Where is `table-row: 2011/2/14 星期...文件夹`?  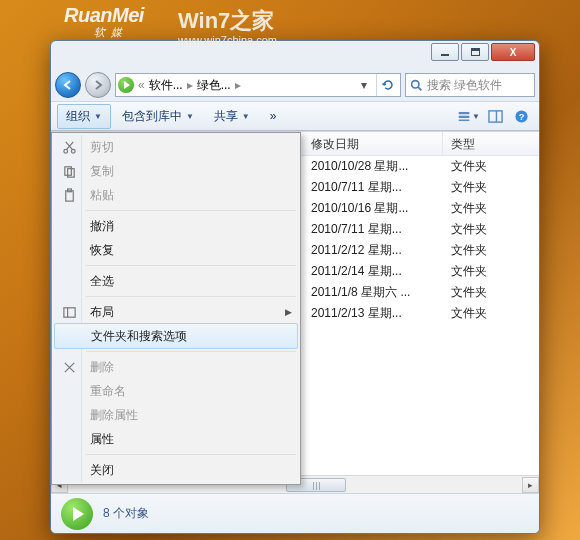
table-row: 2011/2/14 星期...文件夹 is located at coordinates (421, 272).